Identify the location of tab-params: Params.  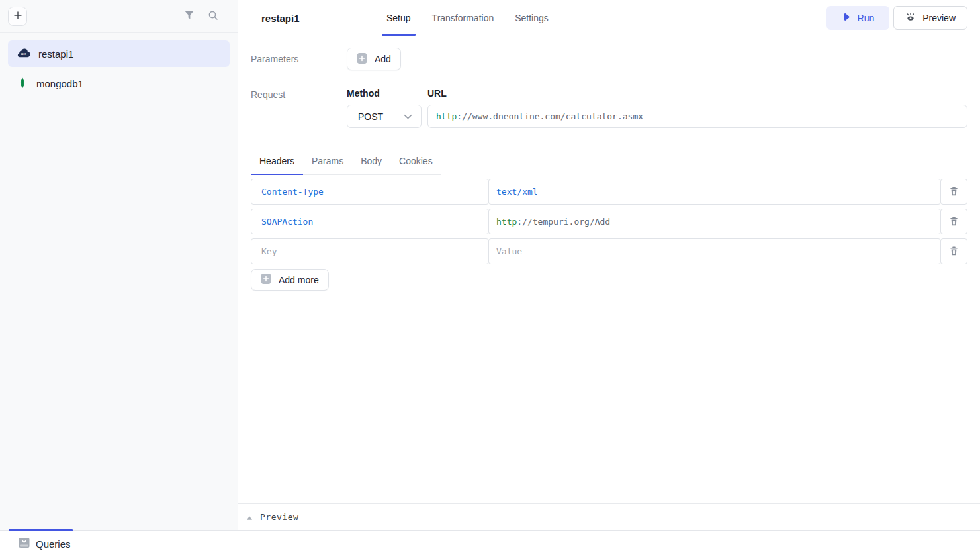
(328, 162).